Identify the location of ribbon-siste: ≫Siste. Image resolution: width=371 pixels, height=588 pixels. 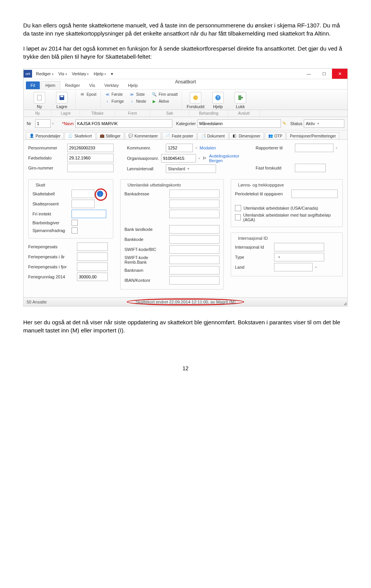
(138, 94).